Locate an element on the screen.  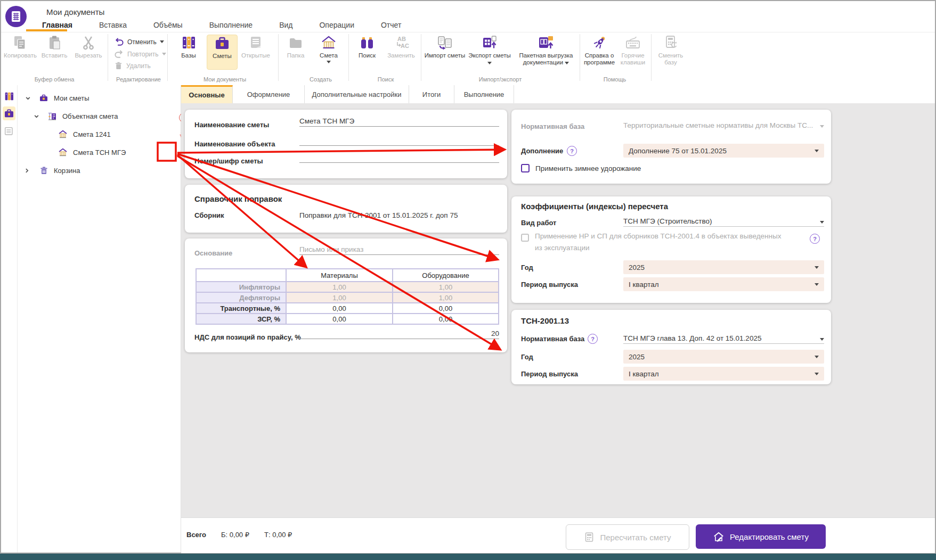
redo-icon is located at coordinates (119, 54).